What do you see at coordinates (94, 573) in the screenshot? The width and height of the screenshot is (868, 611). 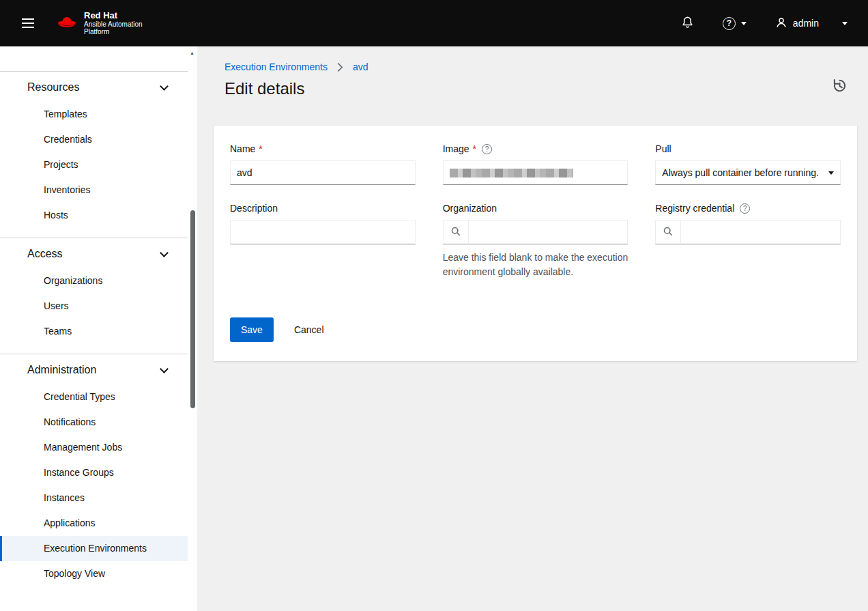 I see `sidebar-item-topology-view: Topology View` at bounding box center [94, 573].